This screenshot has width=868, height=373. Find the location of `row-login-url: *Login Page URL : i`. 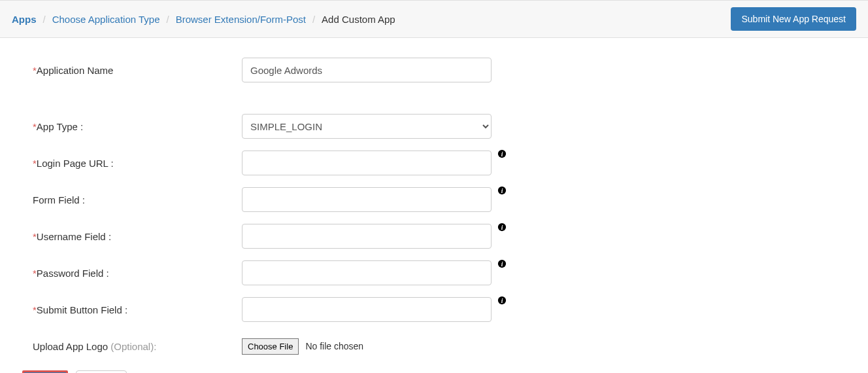

row-login-url: *Login Page URL : i is located at coordinates (434, 163).